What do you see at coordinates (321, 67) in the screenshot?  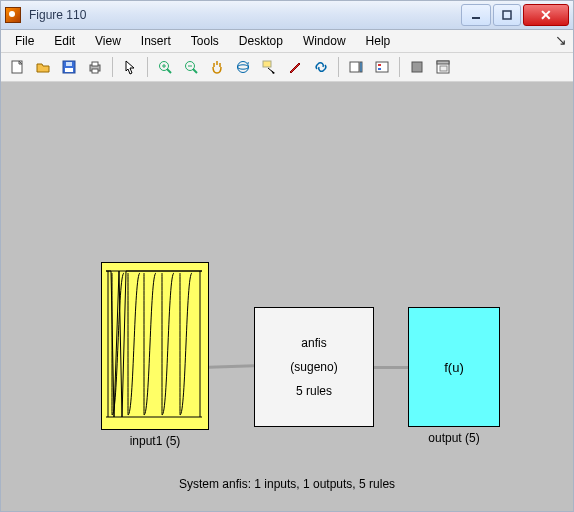 I see `link-icon` at bounding box center [321, 67].